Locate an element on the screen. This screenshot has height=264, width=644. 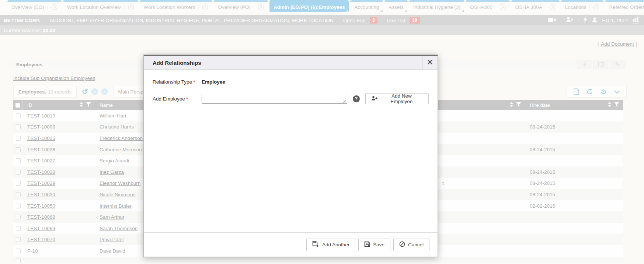
relationship-type-label: Relationship Type* is located at coordinates (177, 82).